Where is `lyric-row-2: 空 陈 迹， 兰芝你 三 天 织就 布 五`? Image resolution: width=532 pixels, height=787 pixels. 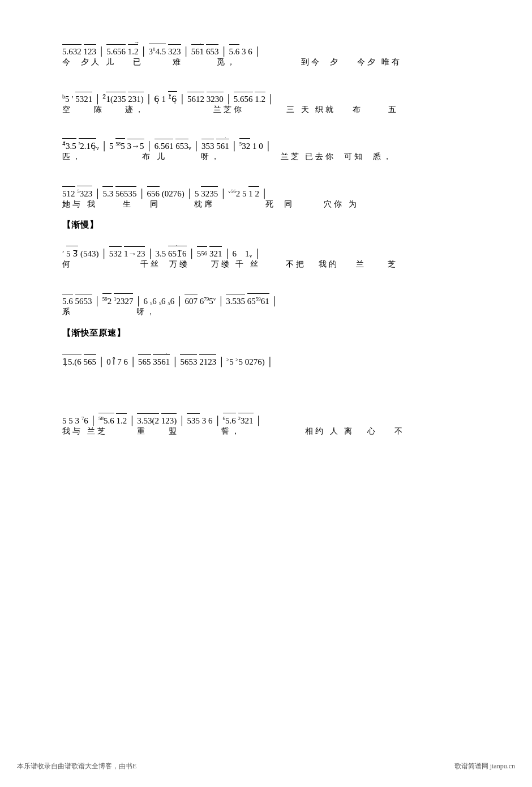
lyric-row-2: 空 陈 迹， 兰芝你 三 天 织就 布 五 is located at coordinates (266, 110).